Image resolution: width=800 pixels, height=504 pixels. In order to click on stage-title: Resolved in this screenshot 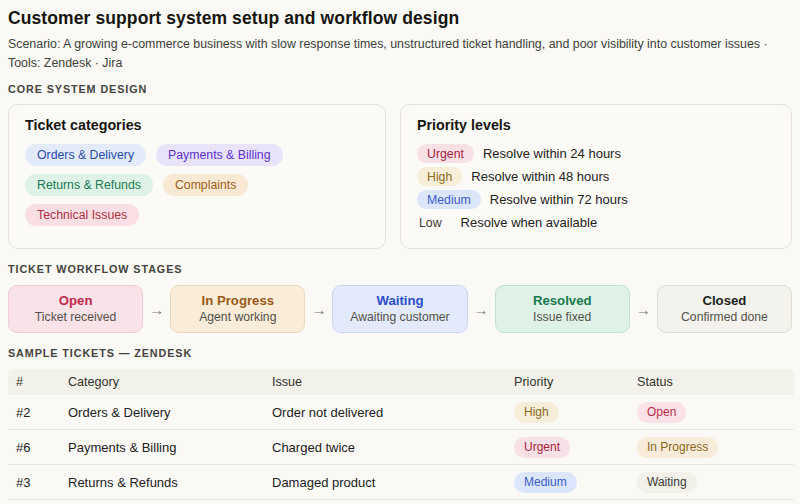, I will do `click(562, 300)`.